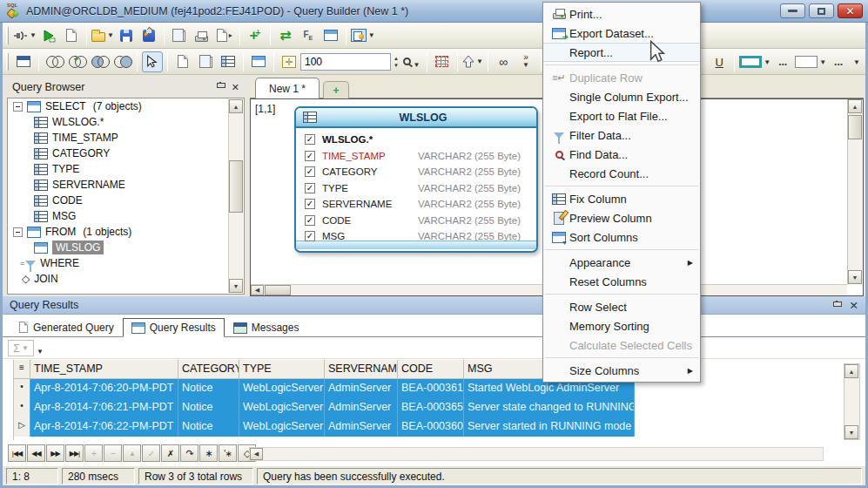  I want to click on menu-item-memory-sorting: Memory Sorting, so click(622, 326).